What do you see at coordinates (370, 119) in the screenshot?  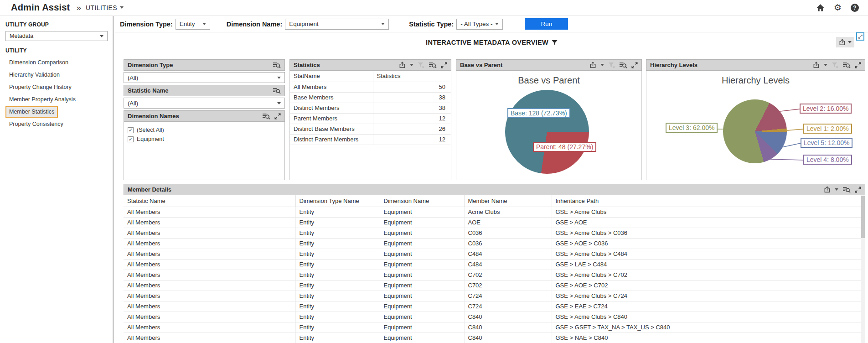 I see `statistics-row: Parent Members12` at bounding box center [370, 119].